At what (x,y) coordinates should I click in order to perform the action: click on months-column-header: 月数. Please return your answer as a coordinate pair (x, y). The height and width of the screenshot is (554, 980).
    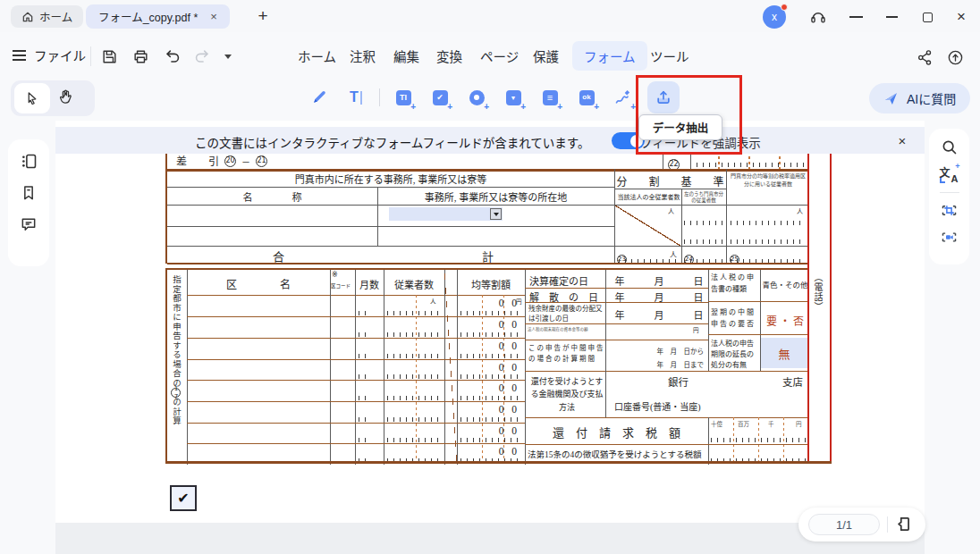
    Looking at the image, I should click on (369, 284).